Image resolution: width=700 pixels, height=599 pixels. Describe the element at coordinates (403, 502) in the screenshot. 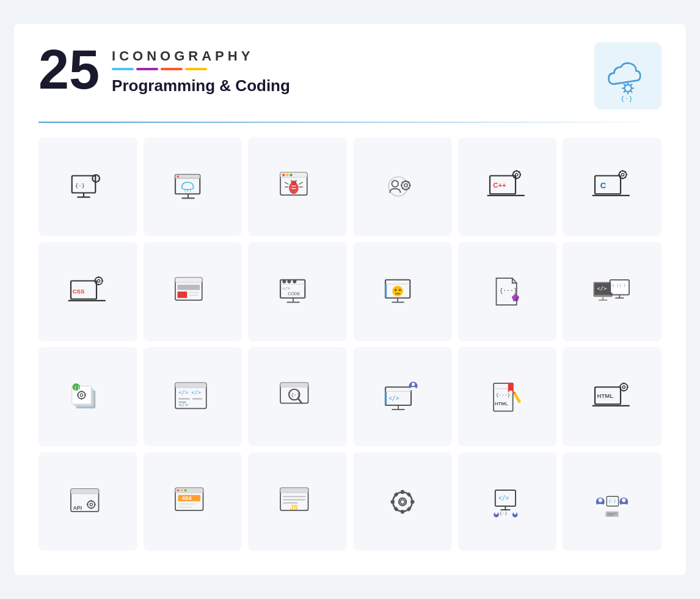

I see `icon-cell-gear-settings` at that location.